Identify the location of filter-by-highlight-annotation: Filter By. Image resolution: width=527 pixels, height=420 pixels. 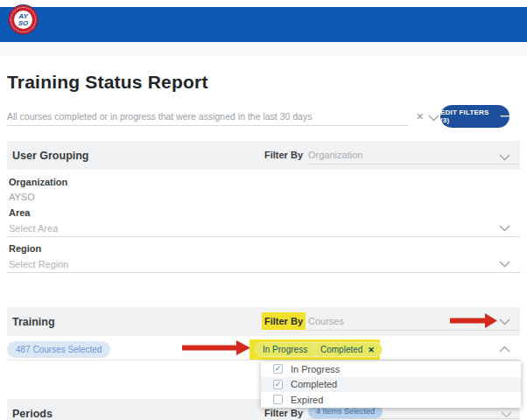
(284, 321).